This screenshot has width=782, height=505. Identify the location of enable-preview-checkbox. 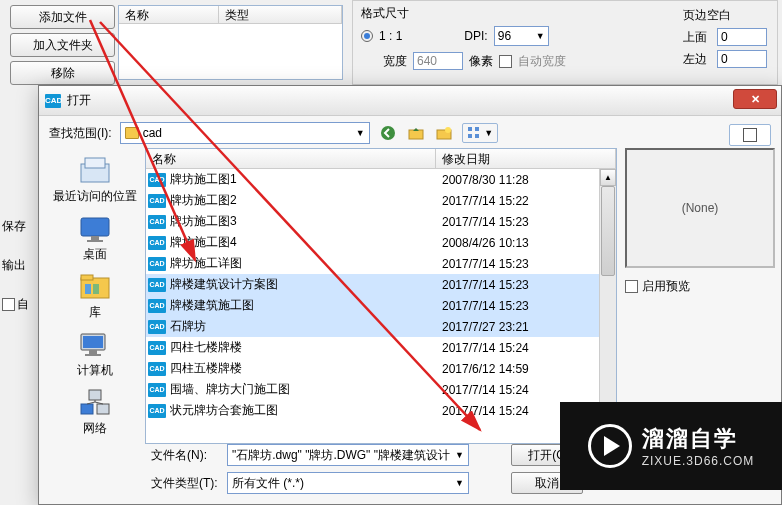
(632, 286).